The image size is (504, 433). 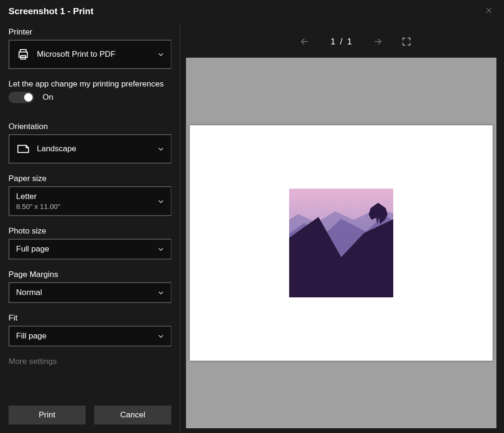 What do you see at coordinates (90, 362) in the screenshot?
I see `more-settings-link: More settings` at bounding box center [90, 362].